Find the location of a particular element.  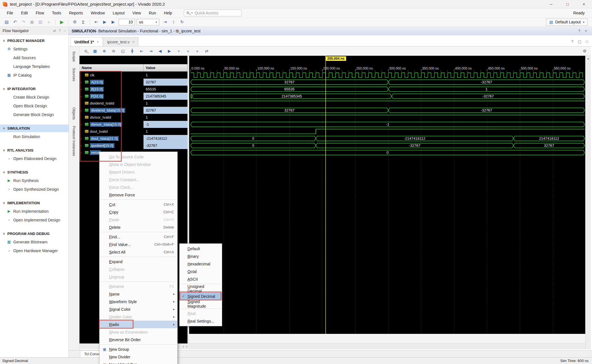

signal-row-dividend-tvalid: dividend_tvalid is located at coordinates (112, 103).